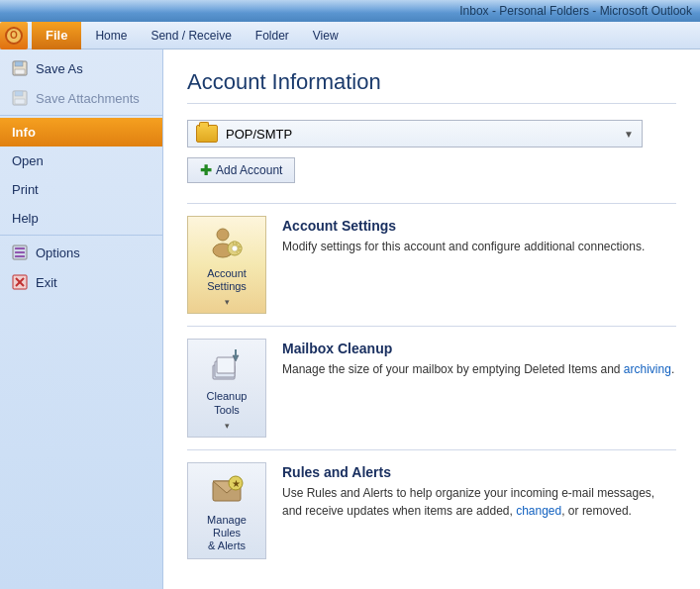  What do you see at coordinates (228, 403) in the screenshot?
I see `cleanup-tools-btn-label: CleanupTools` at bounding box center [228, 403].